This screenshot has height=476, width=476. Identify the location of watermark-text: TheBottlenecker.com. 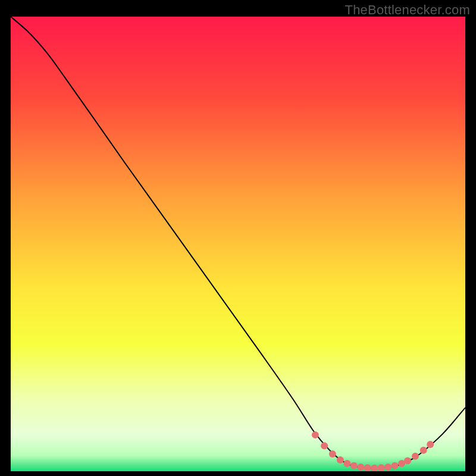
(408, 10).